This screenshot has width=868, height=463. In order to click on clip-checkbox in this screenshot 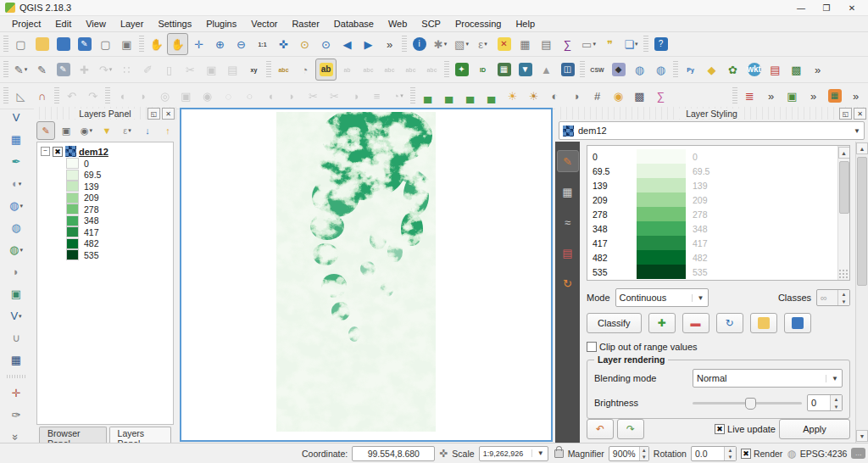, I will do `click(592, 347)`.